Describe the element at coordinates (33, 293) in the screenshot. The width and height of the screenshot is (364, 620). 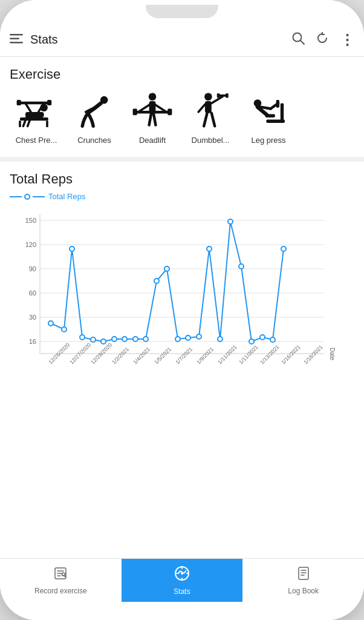
I see `svg-text: 60` at that location.